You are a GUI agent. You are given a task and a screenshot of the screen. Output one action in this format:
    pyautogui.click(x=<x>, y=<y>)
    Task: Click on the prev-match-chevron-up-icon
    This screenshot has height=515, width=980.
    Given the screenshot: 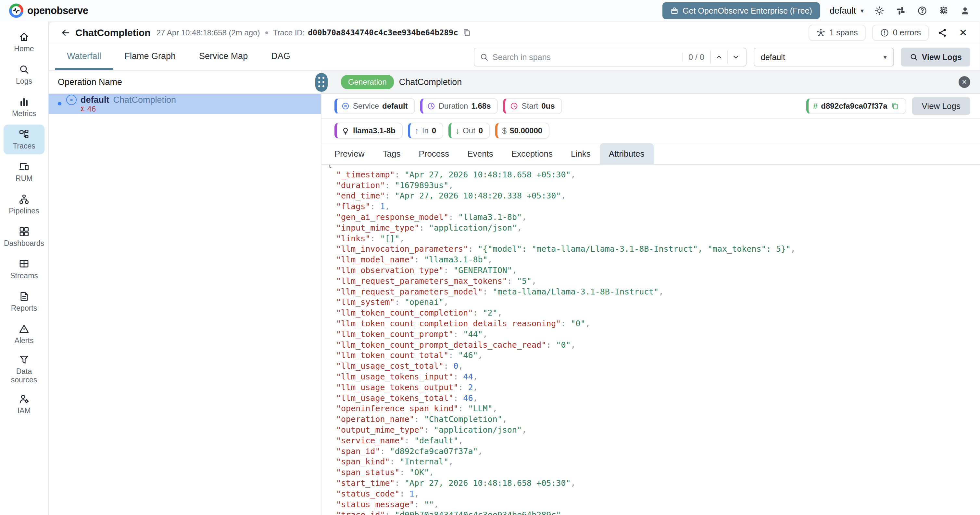 What is the action you would take?
    pyautogui.click(x=719, y=57)
    